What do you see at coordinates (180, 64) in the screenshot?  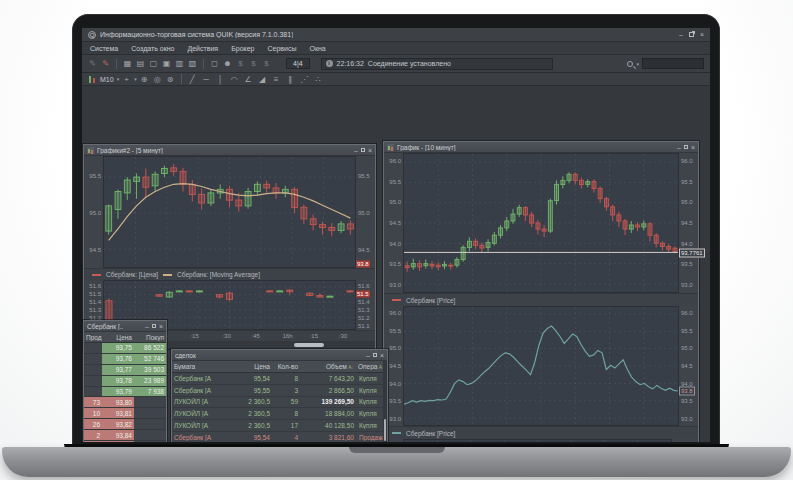 I see `grid-window-icon: ▥` at bounding box center [180, 64].